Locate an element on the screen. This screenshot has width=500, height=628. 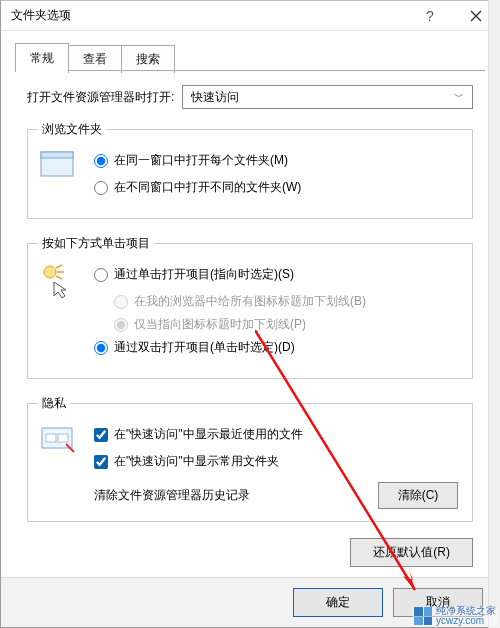
close-icon is located at coordinates (476, 16).